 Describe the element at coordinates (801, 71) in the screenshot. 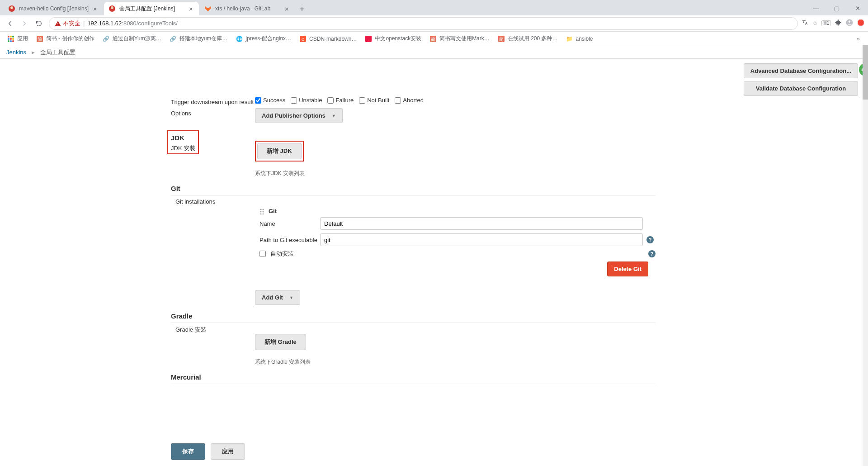

I see `advanced-db-config-button: Advanced Database Configuration...` at that location.